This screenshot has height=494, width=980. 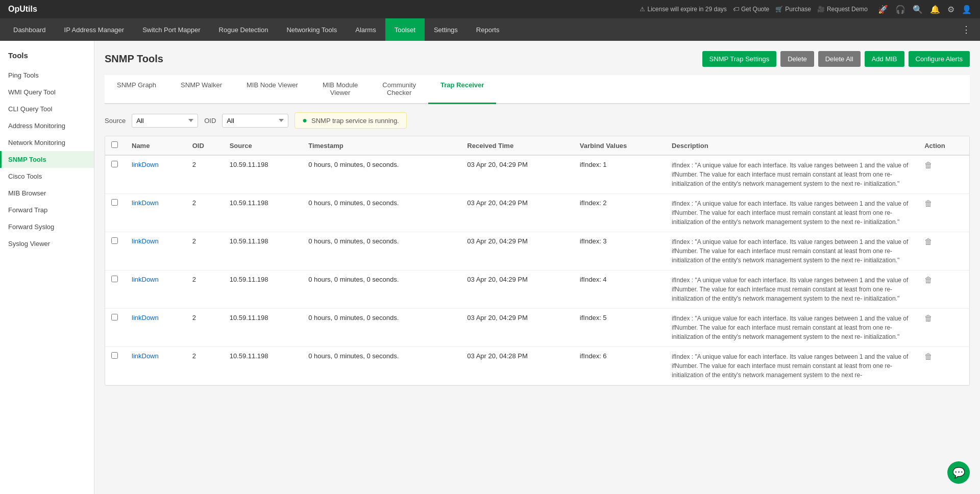 What do you see at coordinates (382, 290) in the screenshot?
I see `row-timestamp: 0 hours, 0 minutes, 0 seconds.` at bounding box center [382, 290].